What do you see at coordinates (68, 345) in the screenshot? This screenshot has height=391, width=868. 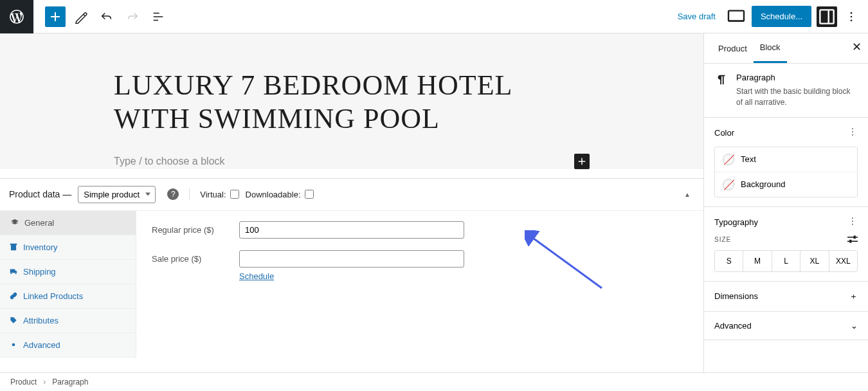 I see `tab-advanced: Advanced` at bounding box center [68, 345].